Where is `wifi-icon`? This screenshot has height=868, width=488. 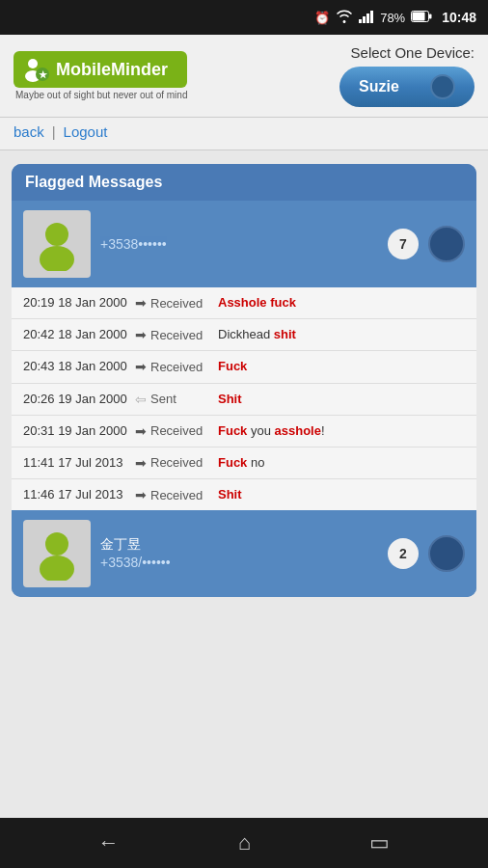
wifi-icon is located at coordinates (344, 17).